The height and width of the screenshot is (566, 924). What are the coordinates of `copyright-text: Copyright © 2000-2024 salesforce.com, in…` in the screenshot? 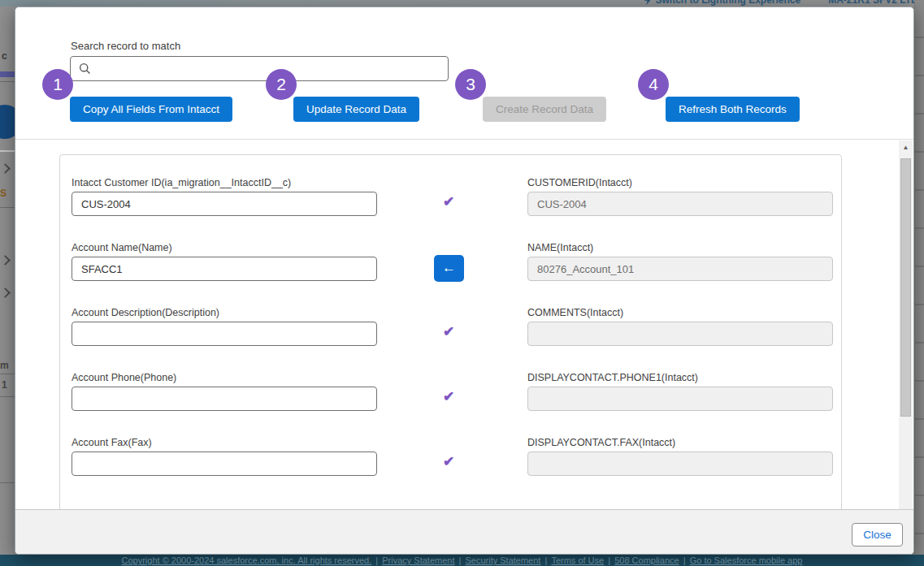 It's located at (247, 560).